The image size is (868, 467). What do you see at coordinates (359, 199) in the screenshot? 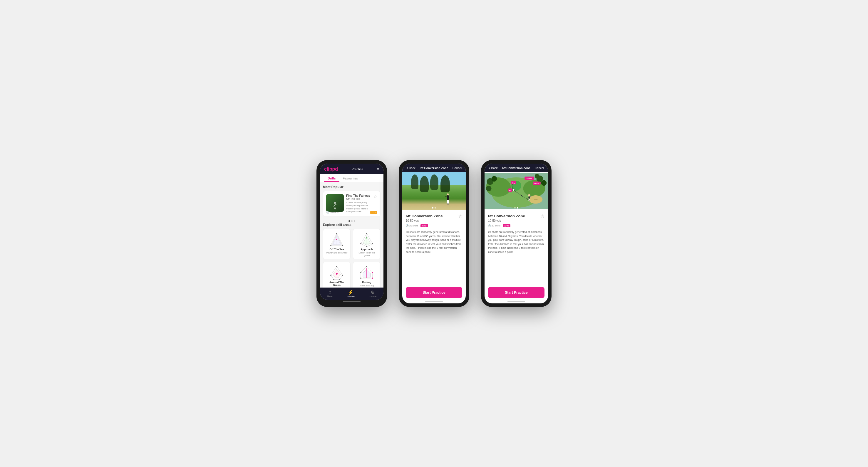
I see `drill-subtitle: Off The Tee` at bounding box center [359, 199].